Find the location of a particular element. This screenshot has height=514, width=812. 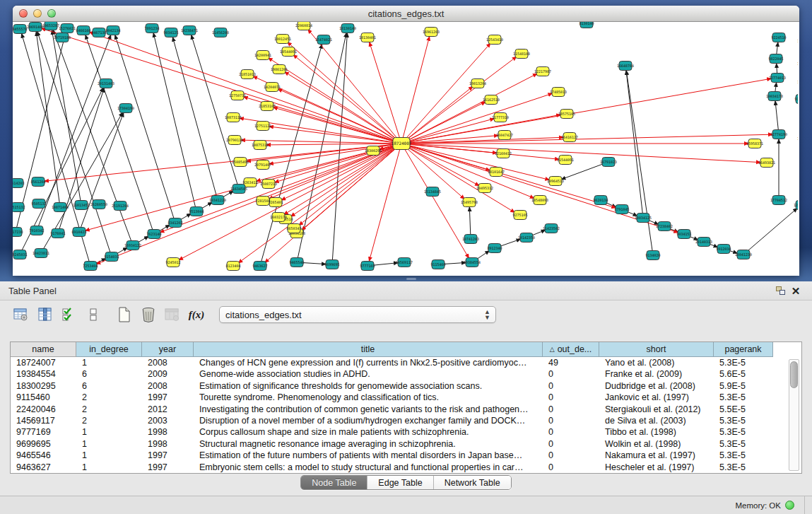

network-node: 12160412 is located at coordinates (503, 154).